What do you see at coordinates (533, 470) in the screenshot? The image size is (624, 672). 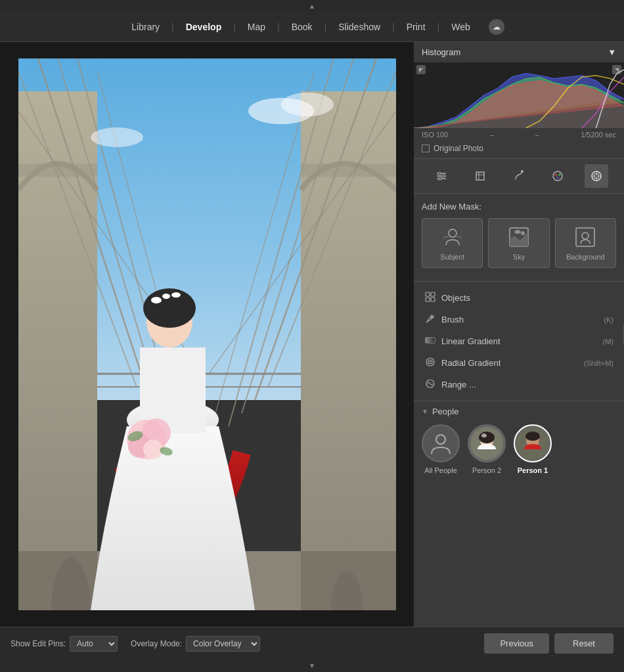 I see `person1-label: Person 1` at bounding box center [533, 470].